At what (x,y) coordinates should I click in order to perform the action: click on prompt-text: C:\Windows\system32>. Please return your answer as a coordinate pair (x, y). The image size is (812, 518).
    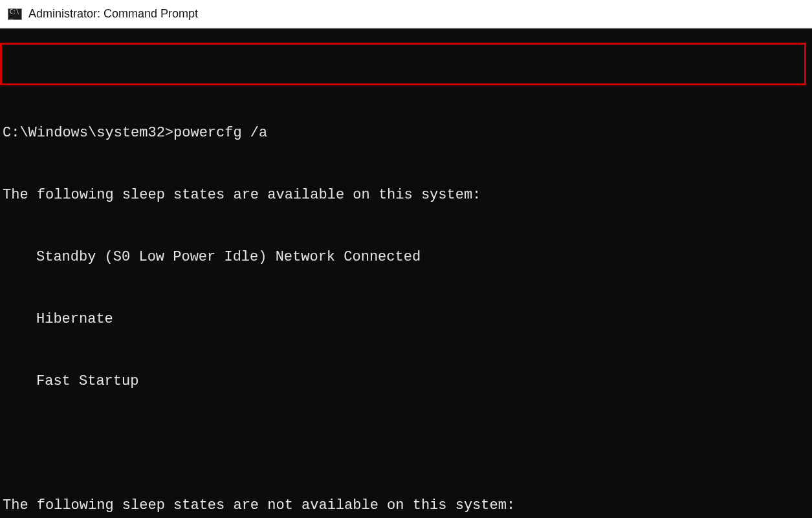
    Looking at the image, I should click on (88, 133).